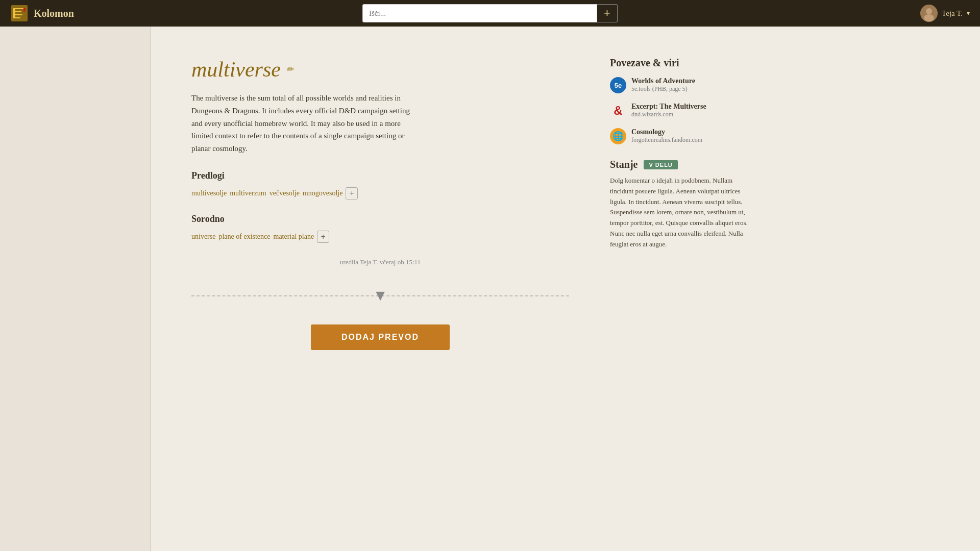 The width and height of the screenshot is (980, 551). Describe the element at coordinates (42, 13) in the screenshot. I see `app-logo: Kolomon` at that location.